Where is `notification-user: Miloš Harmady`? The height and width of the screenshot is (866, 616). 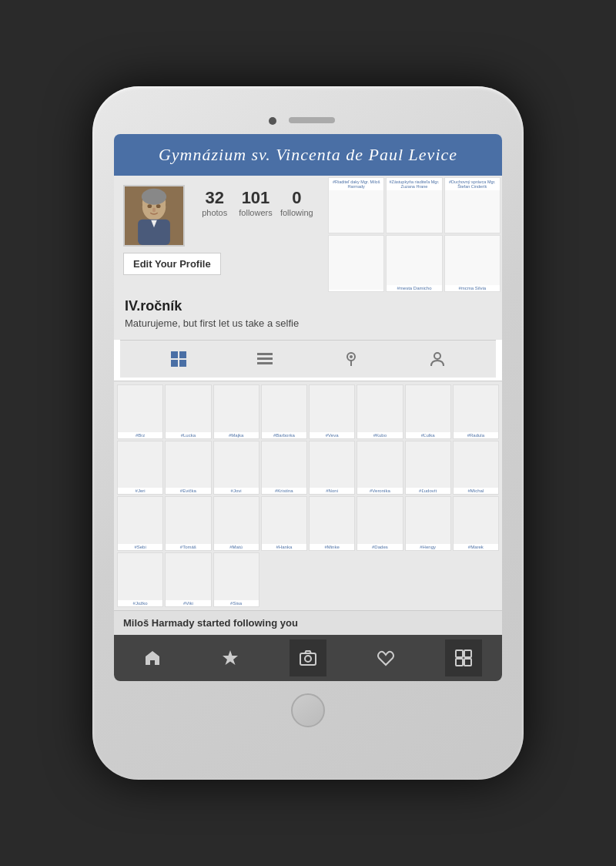 notification-user: Miloš Harmady is located at coordinates (159, 623).